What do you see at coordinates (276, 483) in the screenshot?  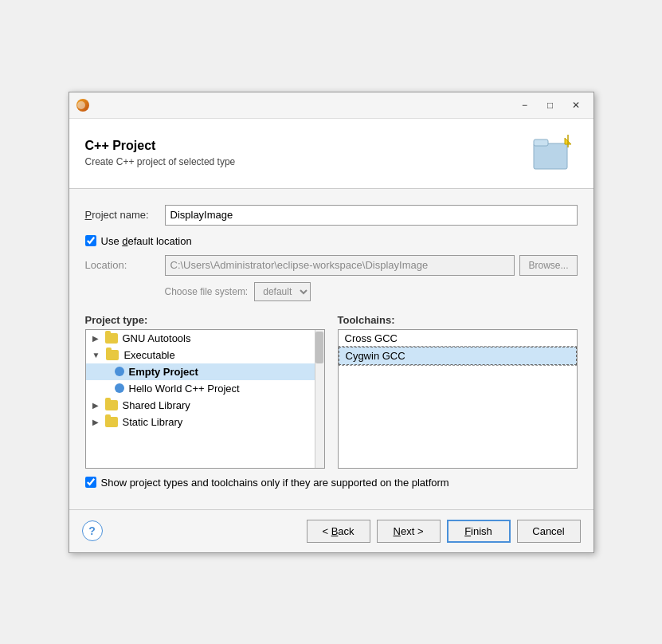 I see `show-types-label: Show project types and toolchains only i…` at bounding box center [276, 483].